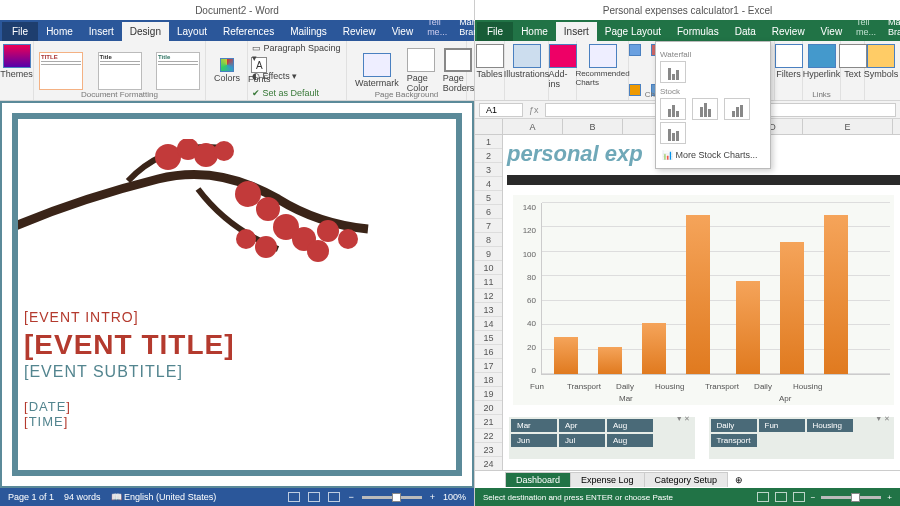 Image resolution: width=900 pixels, height=506 pixels. I want to click on col-header: B, so click(593, 126).